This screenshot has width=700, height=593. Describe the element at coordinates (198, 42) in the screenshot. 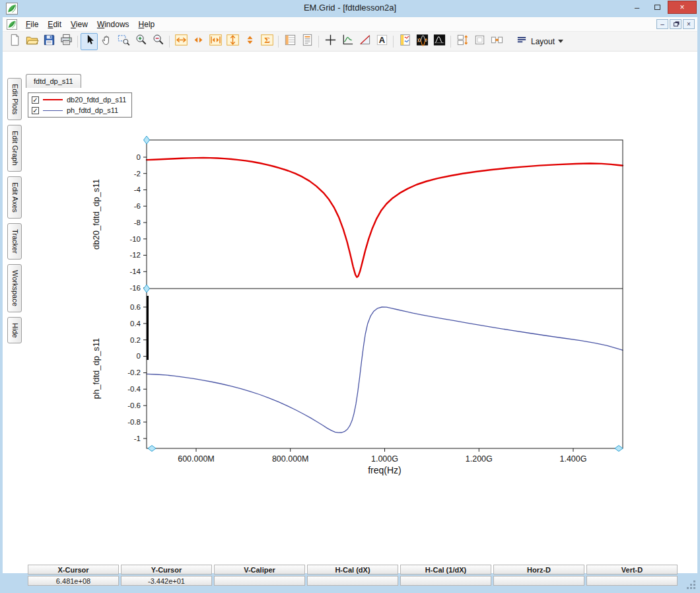

I see `toolbar-pan-left-right-button` at that location.